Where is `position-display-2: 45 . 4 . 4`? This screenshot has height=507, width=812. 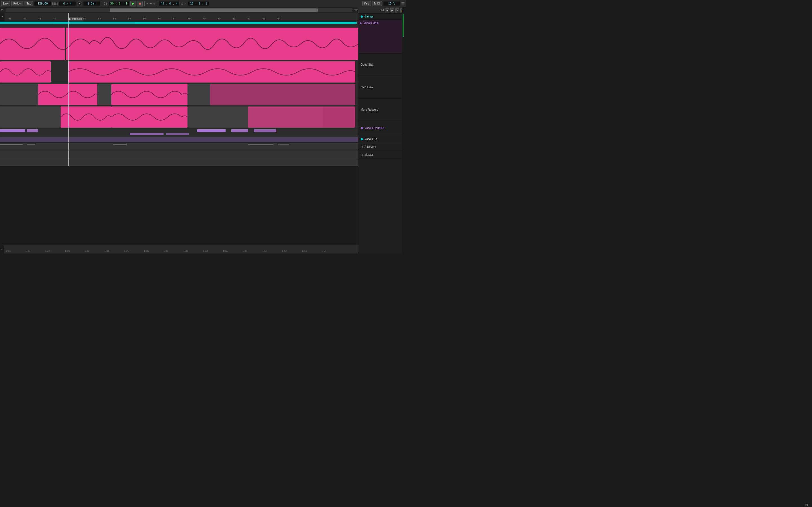 position-display-2: 45 . 4 . 4 is located at coordinates (169, 3).